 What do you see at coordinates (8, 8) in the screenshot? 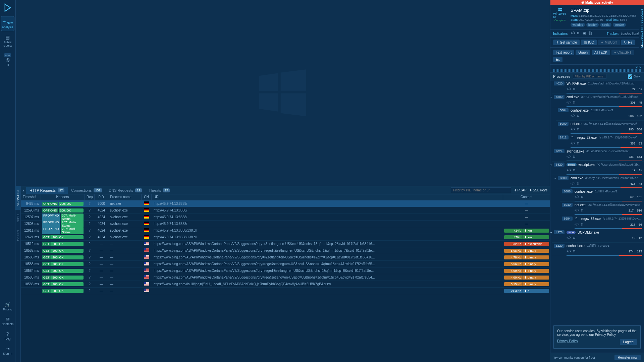
I see `logo` at bounding box center [8, 8].